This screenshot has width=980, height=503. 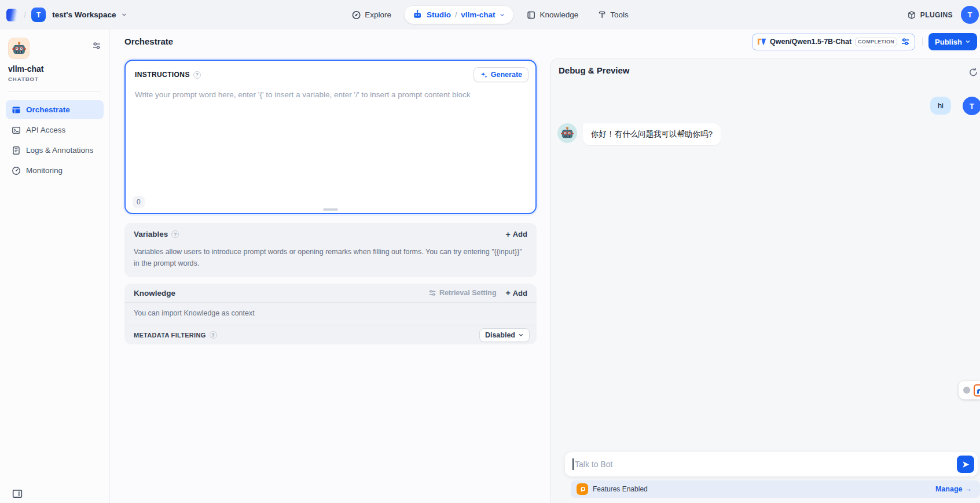 I want to click on orchestrate-window-icon, so click(x=16, y=110).